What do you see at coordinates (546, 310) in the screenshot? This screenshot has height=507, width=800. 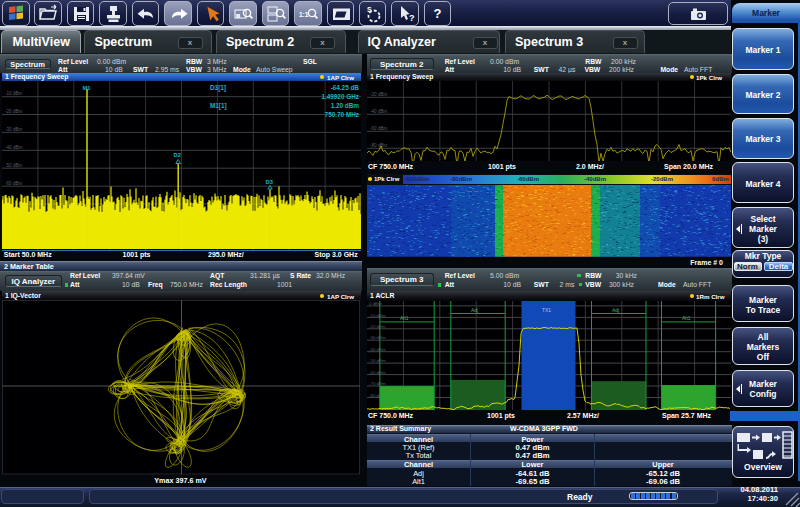 I see `svg-text: TX1` at bounding box center [546, 310].